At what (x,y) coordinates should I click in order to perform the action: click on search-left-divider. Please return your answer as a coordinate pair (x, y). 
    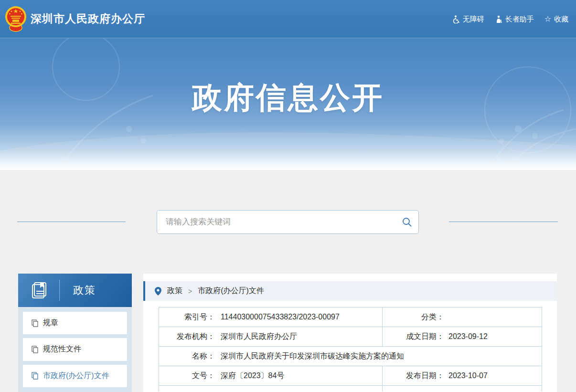
    Looking at the image, I should click on (72, 222).